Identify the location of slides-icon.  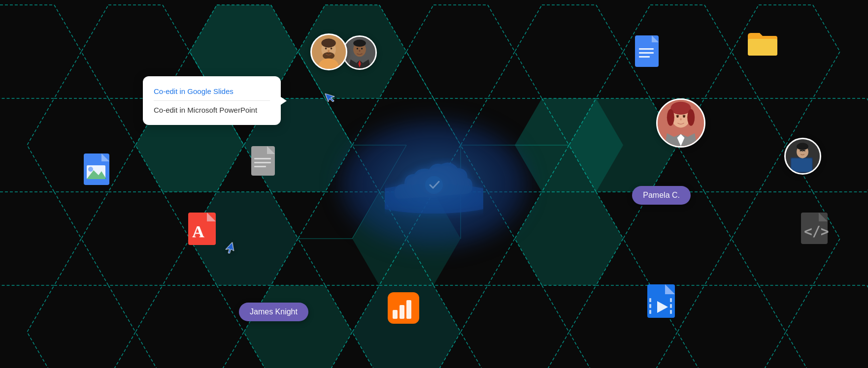
(661, 301).